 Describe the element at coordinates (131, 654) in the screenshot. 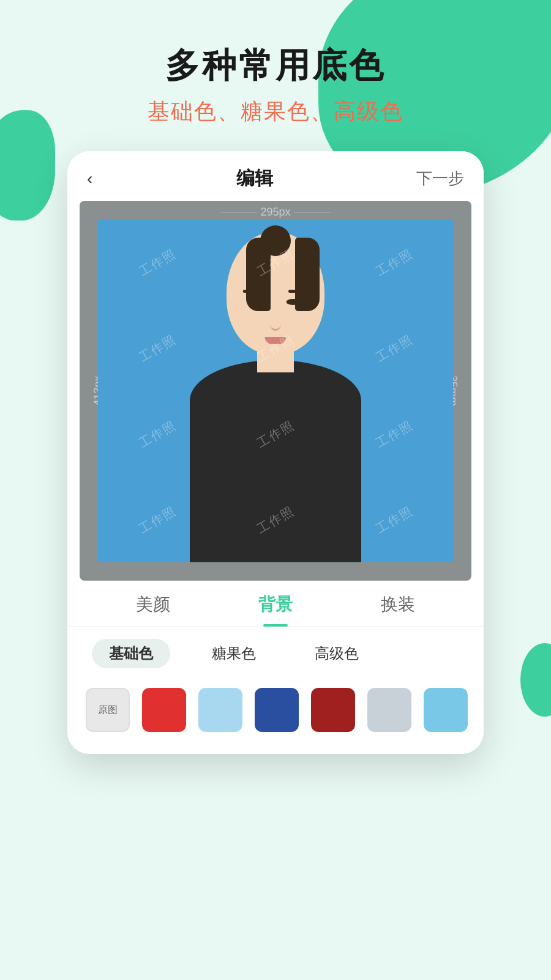

I see `sub-tab-basic-color: 基础色` at that location.